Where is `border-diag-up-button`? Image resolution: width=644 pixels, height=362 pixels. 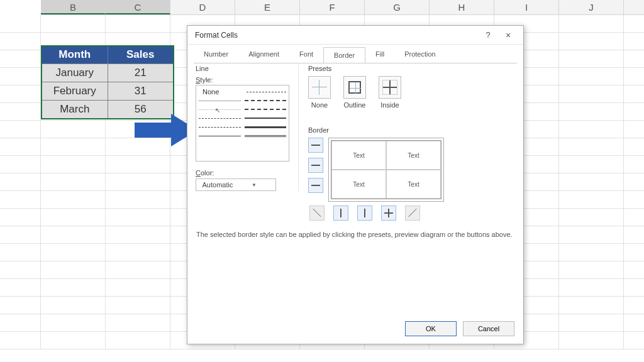 border-diag-up-button is located at coordinates (317, 213).